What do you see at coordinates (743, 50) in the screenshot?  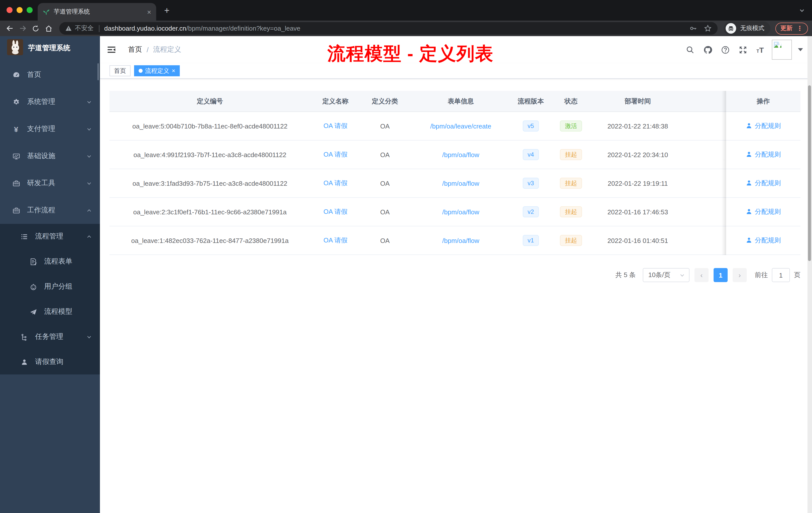 I see `fullscreen-icon` at bounding box center [743, 50].